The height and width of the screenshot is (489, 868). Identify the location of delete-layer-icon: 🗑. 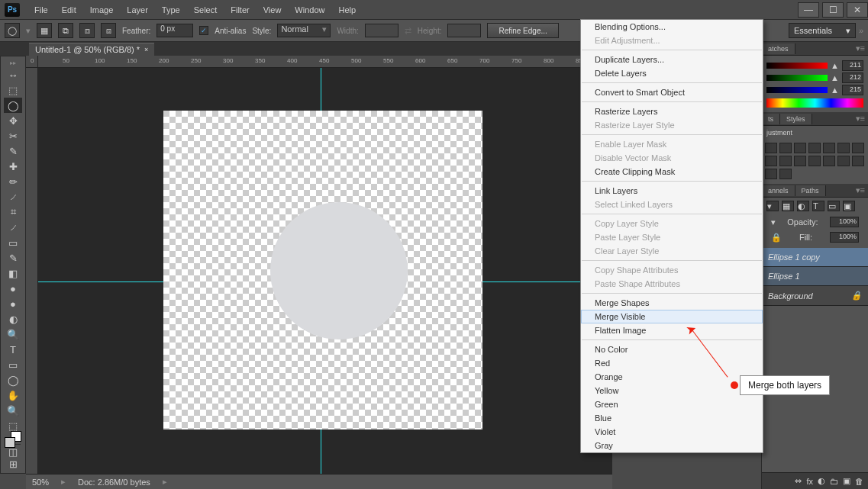
(860, 481).